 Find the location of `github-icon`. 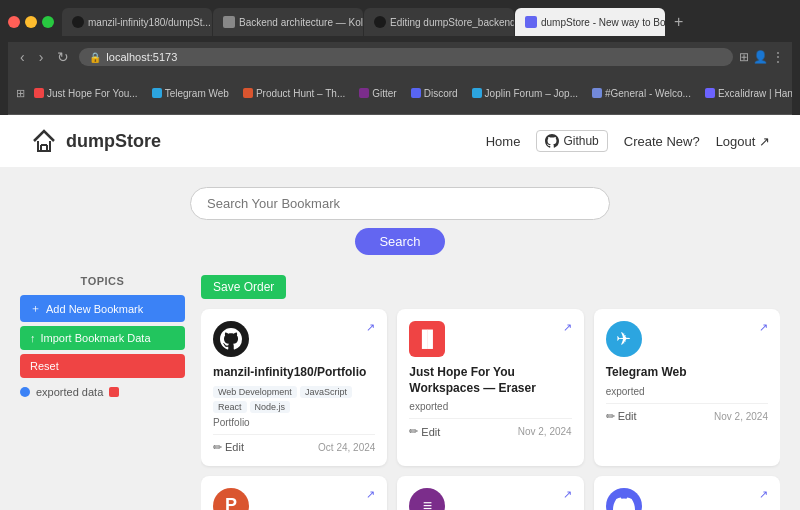

github-icon is located at coordinates (552, 141).